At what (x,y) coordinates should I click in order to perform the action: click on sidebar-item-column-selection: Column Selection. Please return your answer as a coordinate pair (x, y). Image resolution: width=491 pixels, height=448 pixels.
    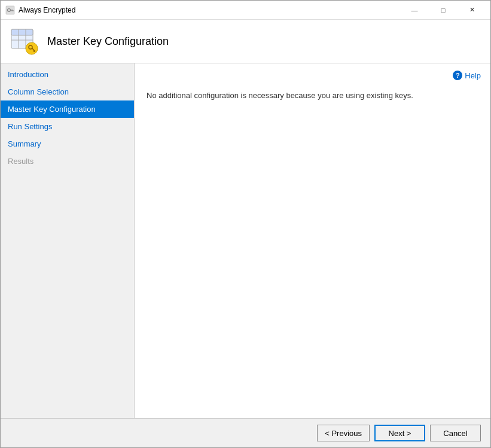
    Looking at the image, I should click on (67, 92).